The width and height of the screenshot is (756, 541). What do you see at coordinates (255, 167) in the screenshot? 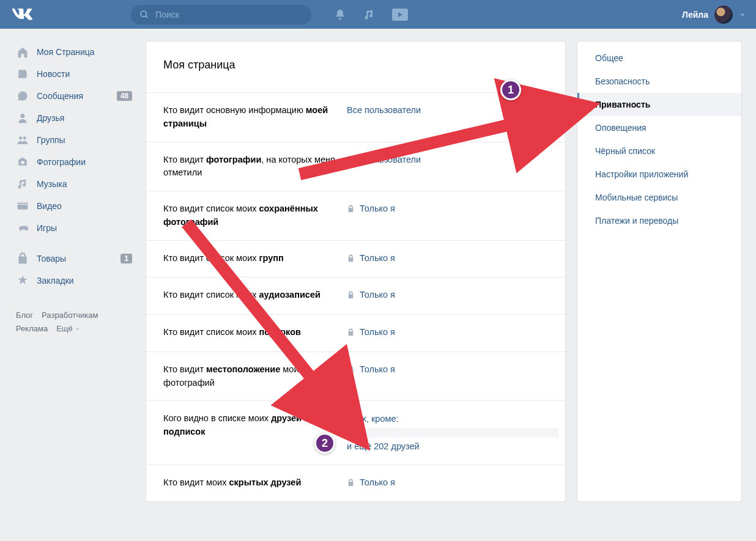
I see `setting-label: Кто видит фотографии, на которых меня от…` at bounding box center [255, 167].